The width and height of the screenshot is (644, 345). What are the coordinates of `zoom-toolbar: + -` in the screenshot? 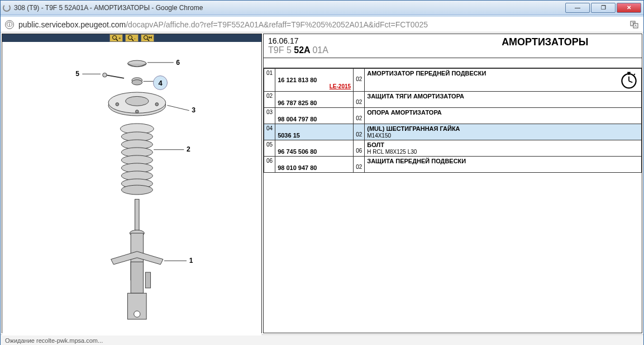 It's located at (132, 38).